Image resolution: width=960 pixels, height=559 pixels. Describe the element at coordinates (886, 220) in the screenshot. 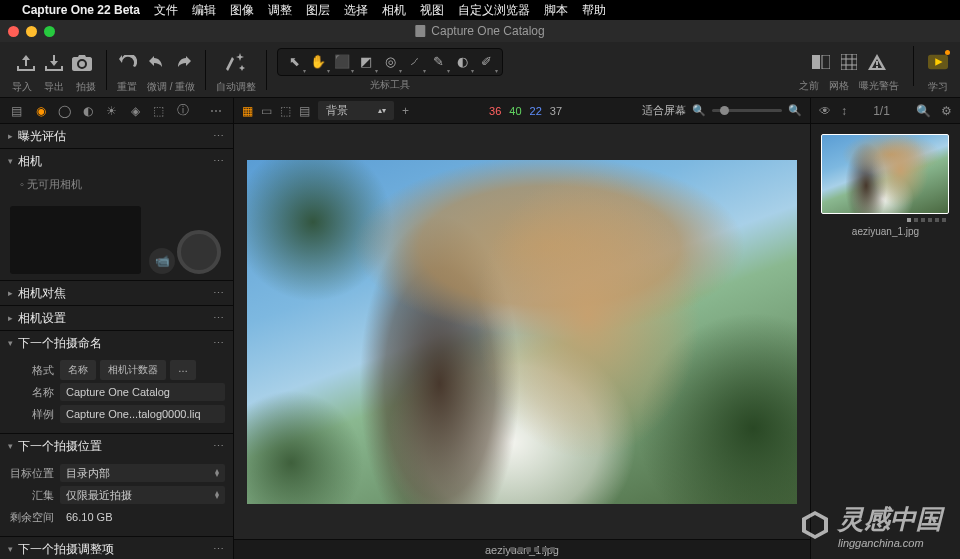

I see `rating-dots` at that location.